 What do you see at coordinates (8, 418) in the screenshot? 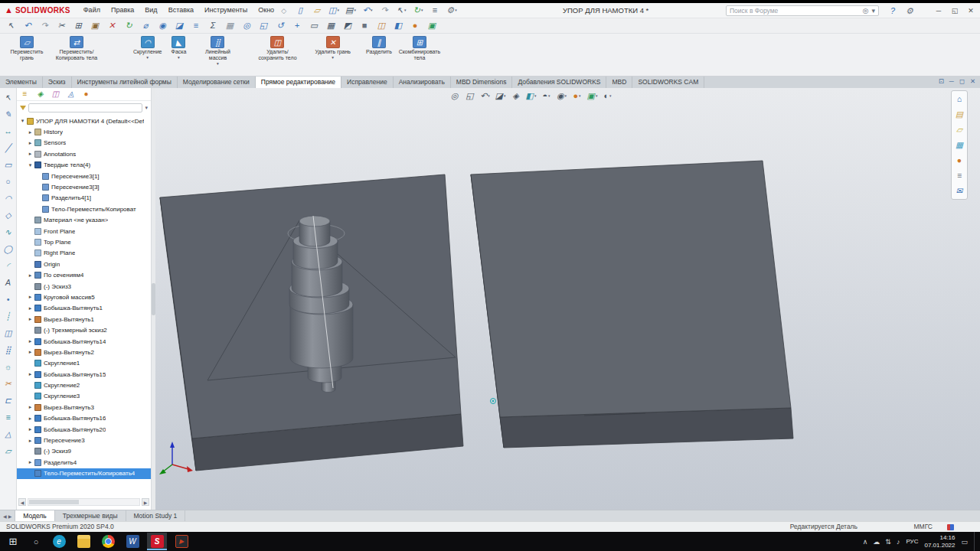
I see `offset-entities-icon: ≡` at bounding box center [8, 418].